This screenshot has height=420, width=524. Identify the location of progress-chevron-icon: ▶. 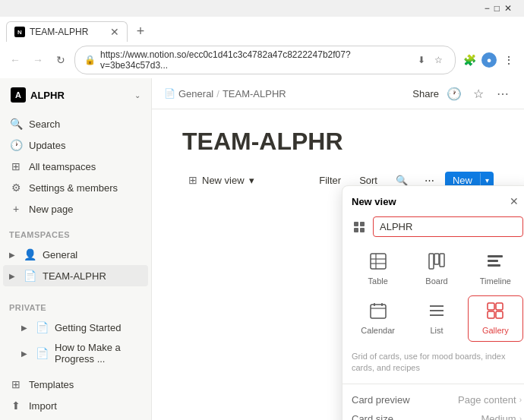
(24, 354).